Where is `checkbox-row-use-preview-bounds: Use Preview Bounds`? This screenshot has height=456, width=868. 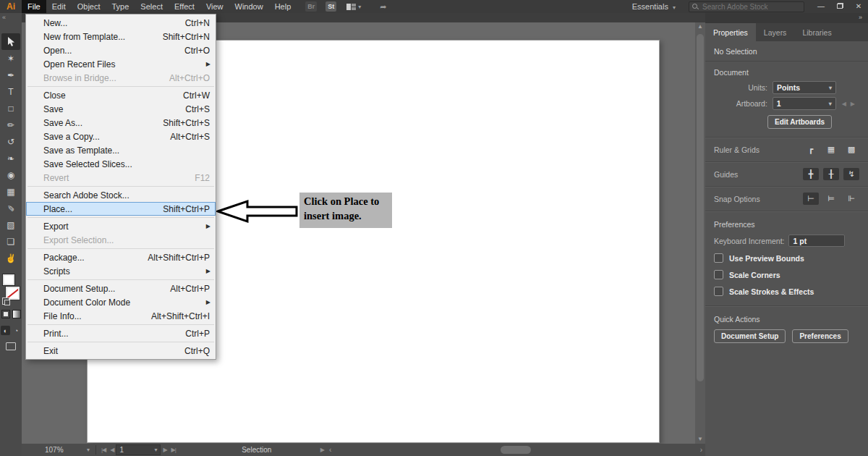
checkbox-row-use-preview-bounds: Use Preview Bounds is located at coordinates (787, 258).